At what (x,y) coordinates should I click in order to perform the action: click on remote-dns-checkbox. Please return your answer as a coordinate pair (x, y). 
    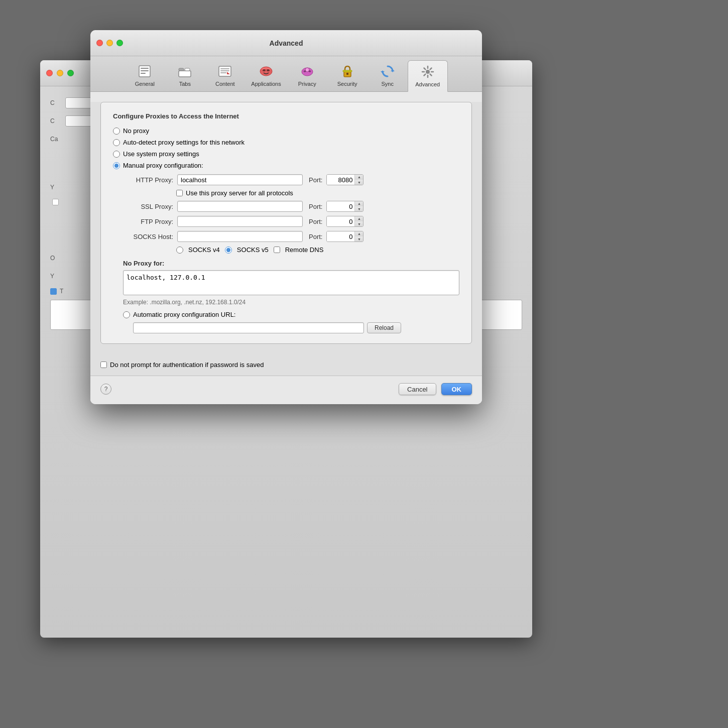
    Looking at the image, I should click on (277, 250).